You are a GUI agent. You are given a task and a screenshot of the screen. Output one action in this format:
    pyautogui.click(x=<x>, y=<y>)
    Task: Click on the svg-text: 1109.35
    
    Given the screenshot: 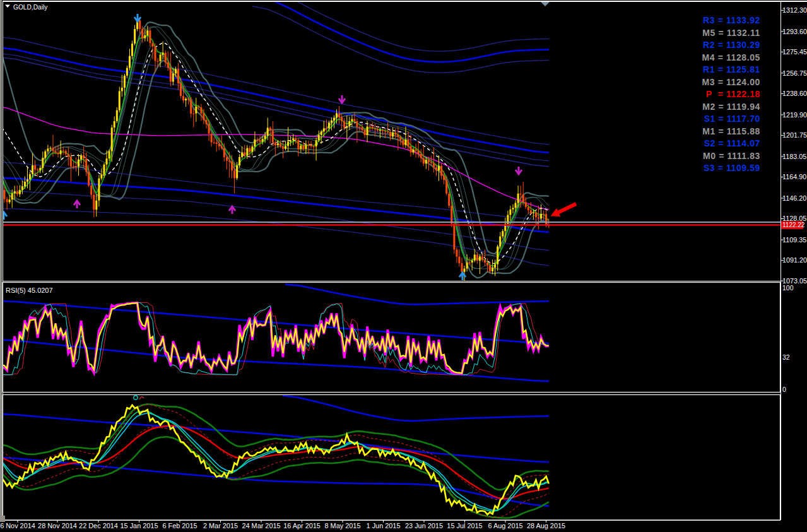 What is the action you would take?
    pyautogui.click(x=794, y=240)
    